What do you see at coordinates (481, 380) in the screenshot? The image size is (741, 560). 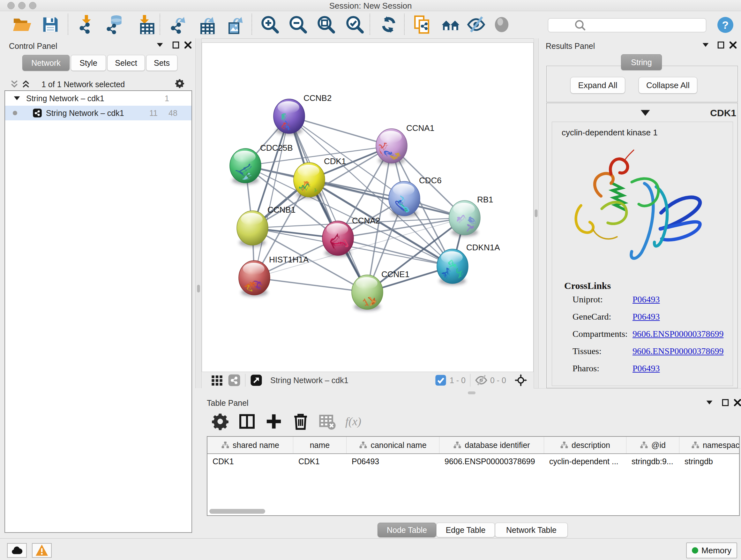 I see `hidden-eye-icon` at bounding box center [481, 380].